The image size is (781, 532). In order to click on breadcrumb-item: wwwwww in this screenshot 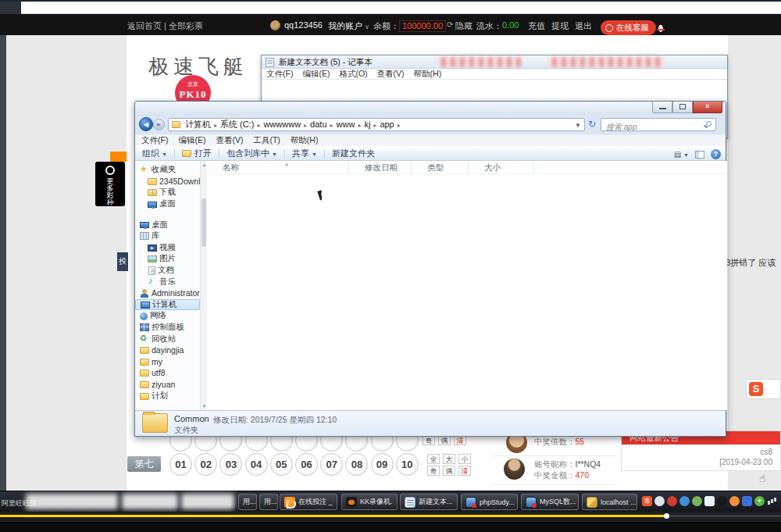, I will do `click(282, 124)`.